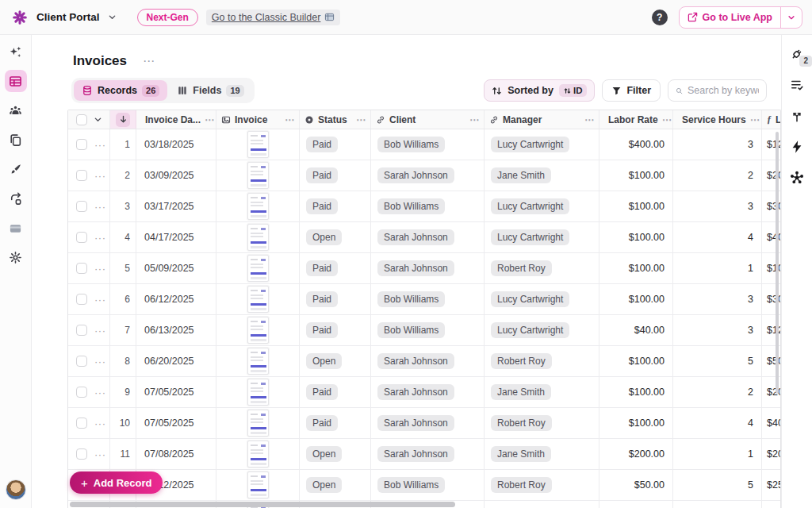  I want to click on cell-service-hours: 1, so click(718, 268).